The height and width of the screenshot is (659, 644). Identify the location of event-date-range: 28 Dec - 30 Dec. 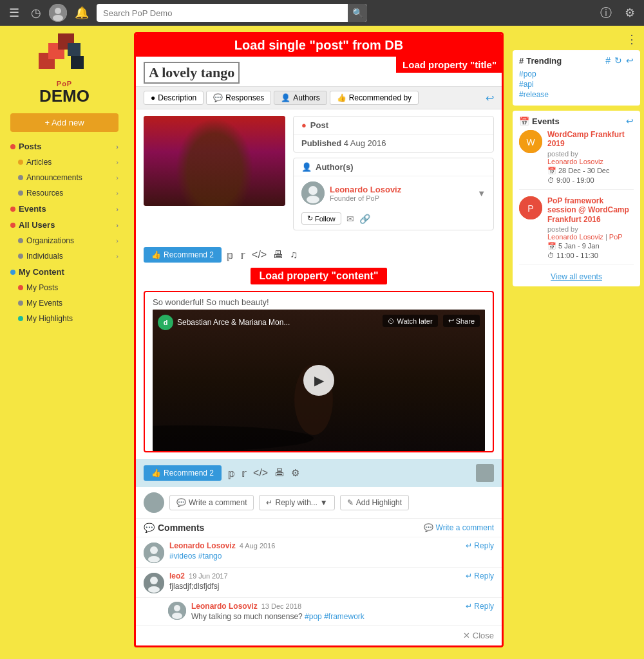
(583, 171).